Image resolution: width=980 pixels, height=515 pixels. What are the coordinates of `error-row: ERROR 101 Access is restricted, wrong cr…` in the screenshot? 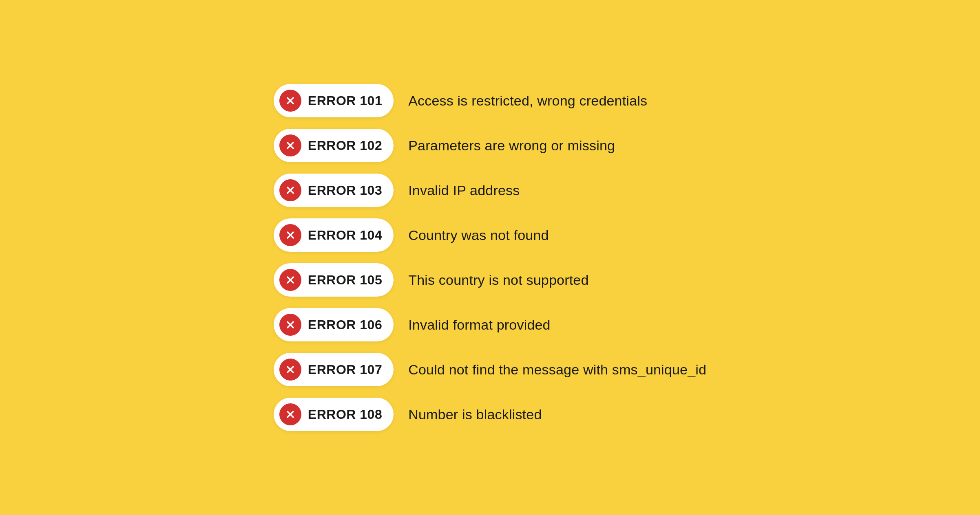 It's located at (490, 101).